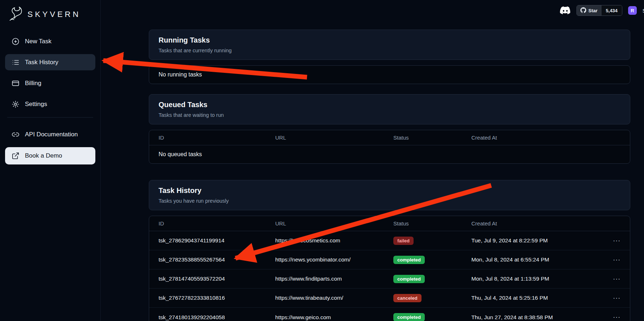 The height and width of the screenshot is (321, 644). Describe the element at coordinates (334, 317) in the screenshot. I see `task-url-cell: https://www.geico.com` at that location.